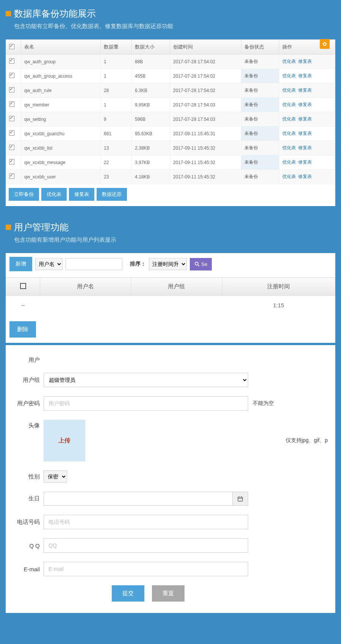  Describe the element at coordinates (28, 380) in the screenshot. I see `label-group: 用户组` at that location.